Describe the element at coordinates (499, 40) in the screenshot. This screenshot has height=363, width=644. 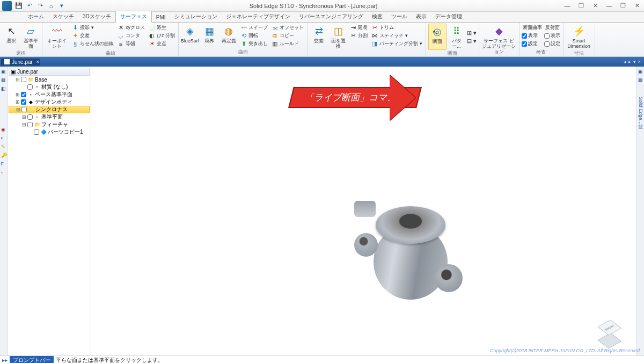
I see `viz-button: ◆サーフェス ビジュアリゼーション` at that location.